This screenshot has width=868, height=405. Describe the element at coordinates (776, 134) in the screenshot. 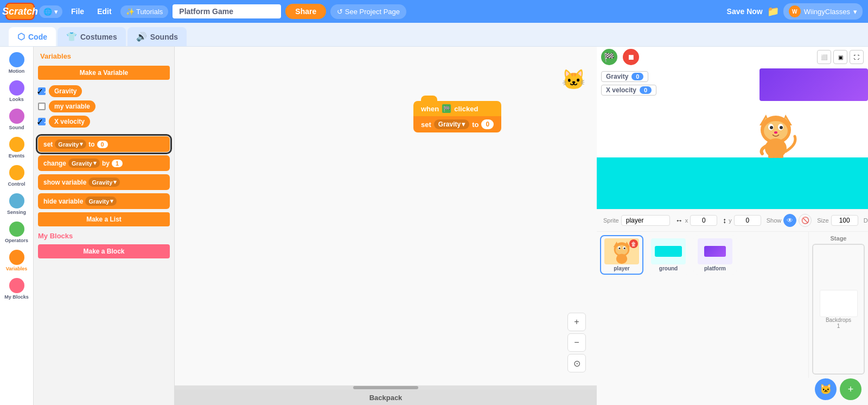

I see `cat-sprite-svg` at that location.